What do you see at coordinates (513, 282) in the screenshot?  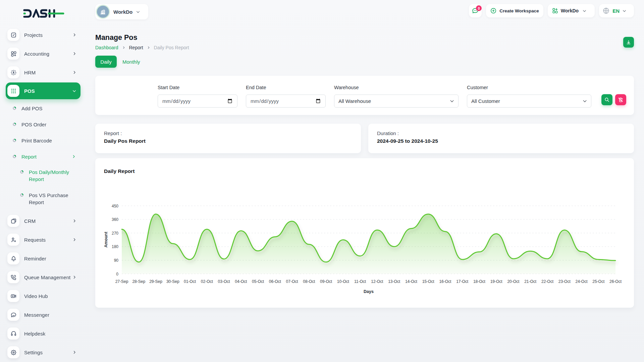 I see `svg-text: 20-Oct` at bounding box center [513, 282].